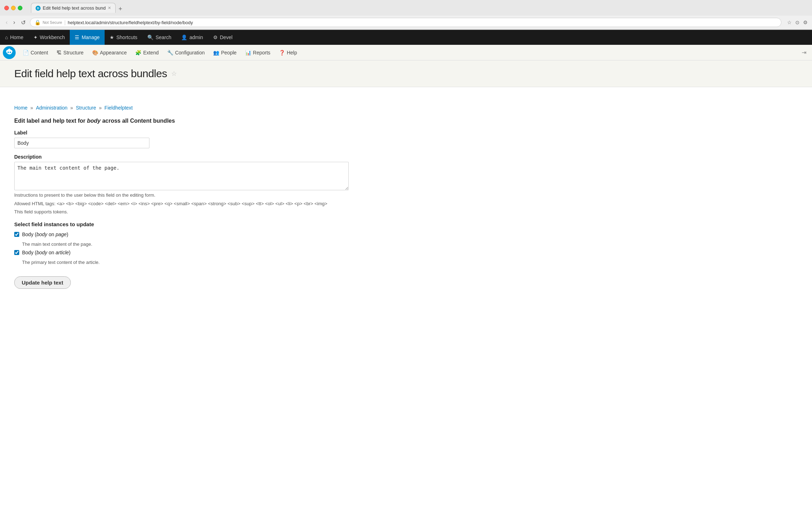  I want to click on nav-appearance: 🎨 Appearance, so click(110, 53).